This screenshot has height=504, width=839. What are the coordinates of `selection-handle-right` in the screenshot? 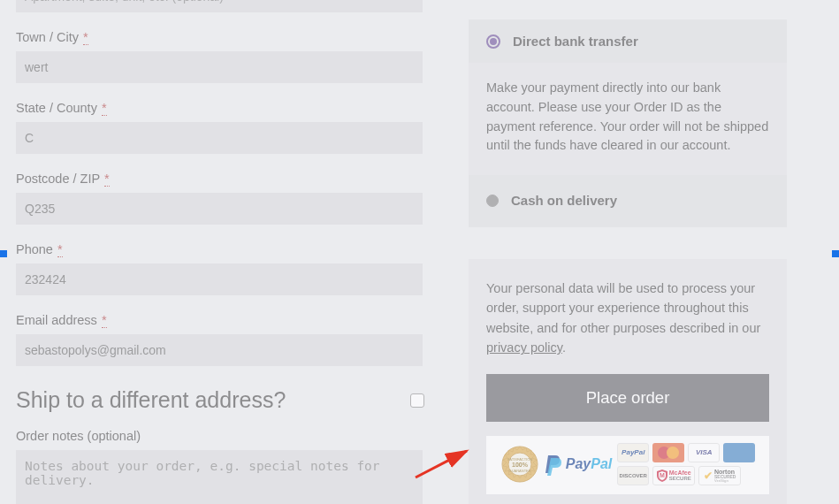 It's located at (835, 254).